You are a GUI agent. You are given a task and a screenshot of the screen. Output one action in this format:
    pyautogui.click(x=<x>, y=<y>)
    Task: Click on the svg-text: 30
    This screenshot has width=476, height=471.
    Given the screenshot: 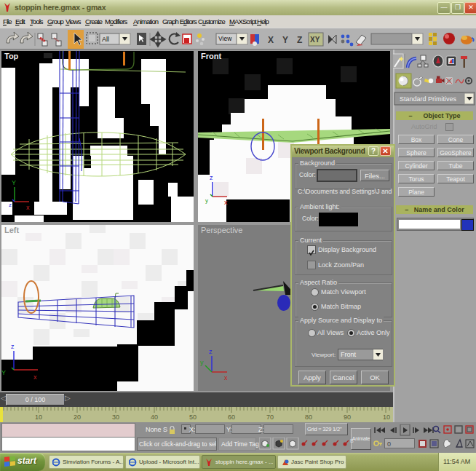 What is the action you would take?
    pyautogui.click(x=116, y=417)
    